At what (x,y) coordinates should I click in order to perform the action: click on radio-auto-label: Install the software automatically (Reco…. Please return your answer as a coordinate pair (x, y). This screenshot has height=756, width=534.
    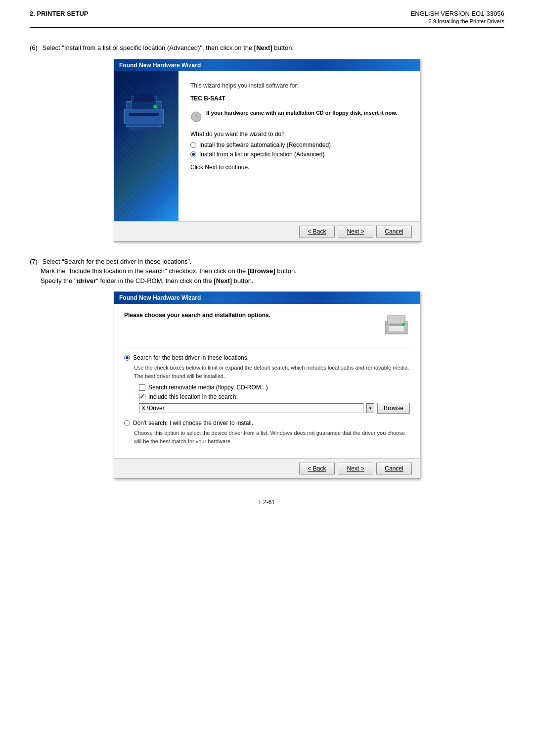
    Looking at the image, I should click on (265, 145).